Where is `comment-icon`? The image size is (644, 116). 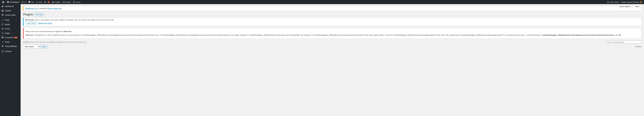 comment-icon is located at coordinates (30, 2).